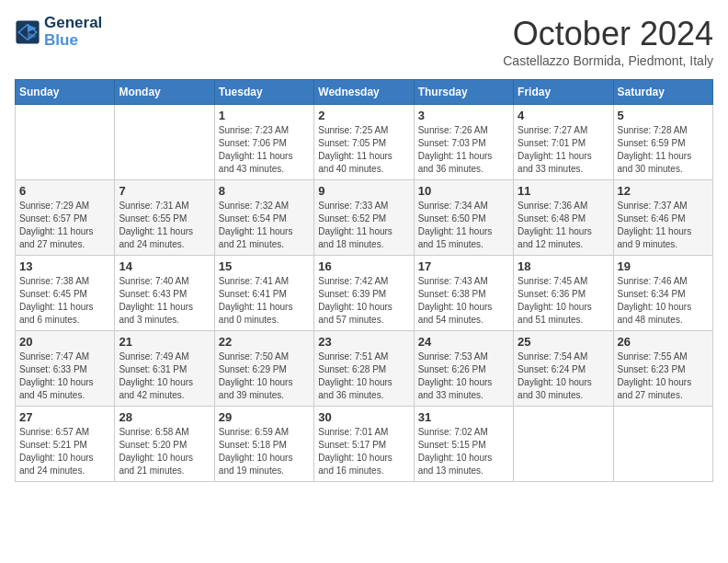 This screenshot has width=728, height=563. What do you see at coordinates (364, 143) in the screenshot?
I see `calendar-cell: 2Sunrise: 7:25 AM Sunset: 7:05 PM Daylig…` at bounding box center [364, 143].